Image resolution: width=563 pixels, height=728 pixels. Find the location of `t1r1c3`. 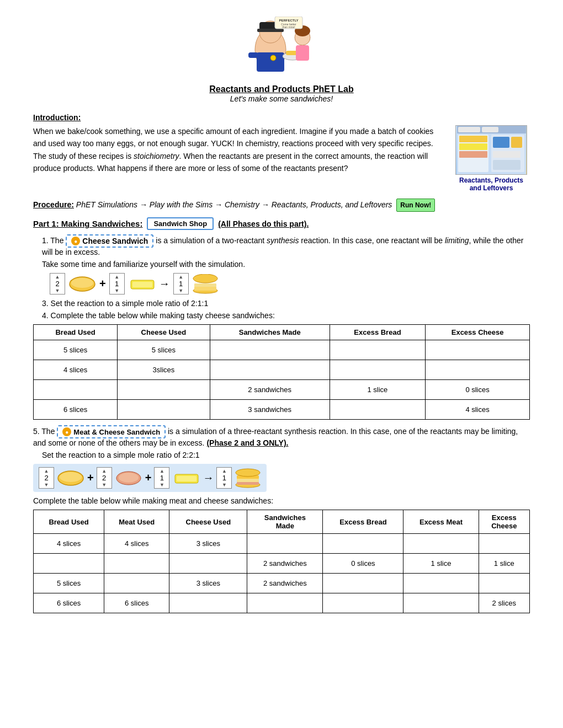

t1r1c3 is located at coordinates (269, 350).